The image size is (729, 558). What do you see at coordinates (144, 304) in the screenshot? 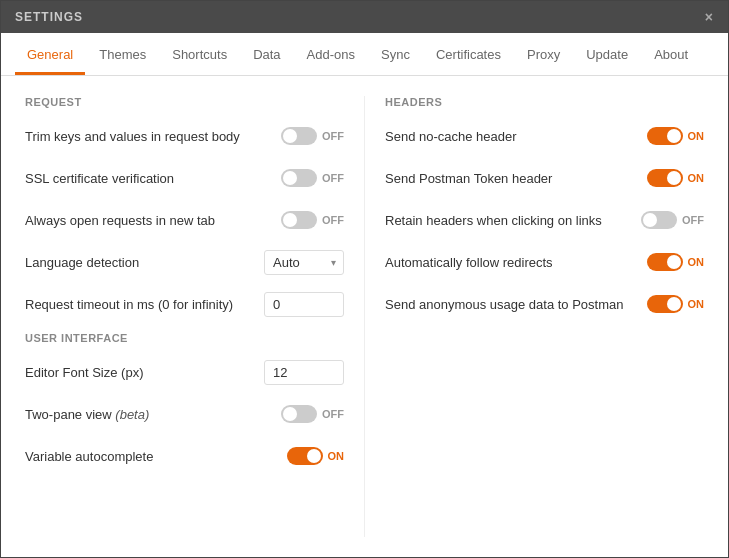
I see `timeout-label: Request timeout in ms (0 for infinity)` at bounding box center [144, 304].